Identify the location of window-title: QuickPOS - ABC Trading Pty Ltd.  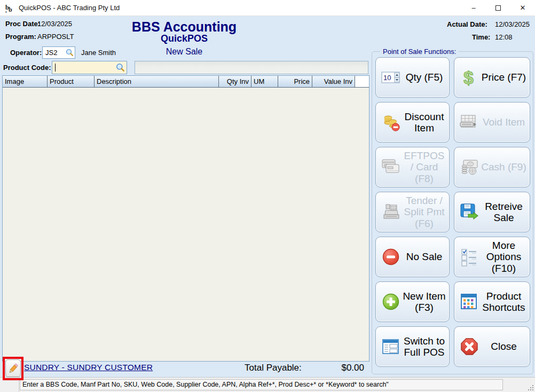
(69, 7).